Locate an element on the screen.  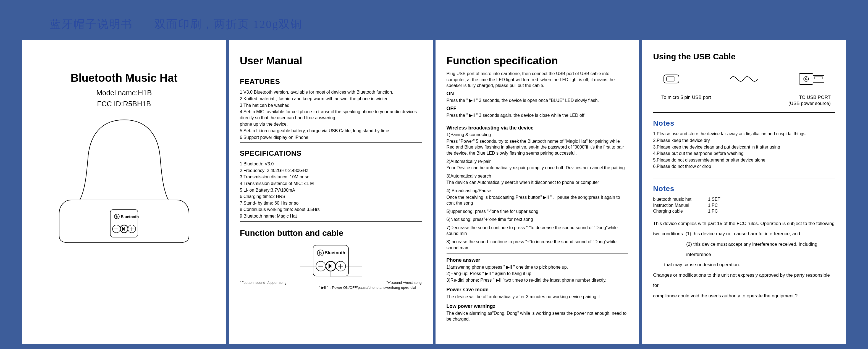
usb-cable-illustration is located at coordinates (744, 79).